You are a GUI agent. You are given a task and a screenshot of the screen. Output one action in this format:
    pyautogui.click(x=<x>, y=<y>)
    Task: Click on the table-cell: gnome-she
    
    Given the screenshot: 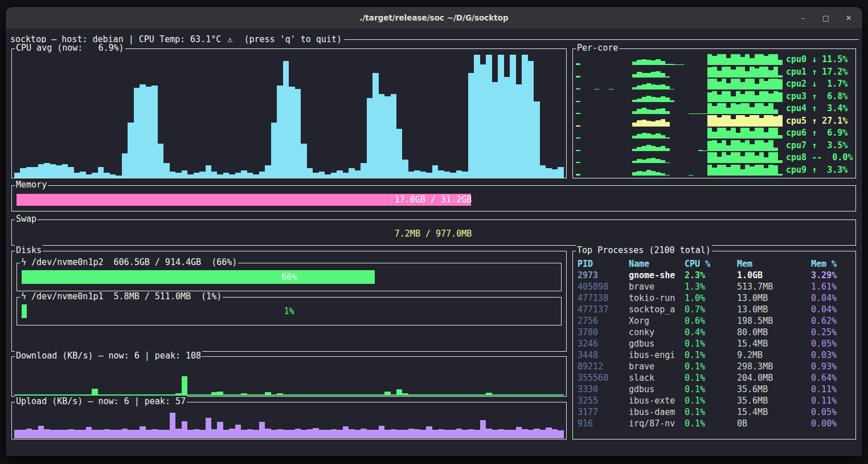 What is the action you would take?
    pyautogui.click(x=657, y=275)
    